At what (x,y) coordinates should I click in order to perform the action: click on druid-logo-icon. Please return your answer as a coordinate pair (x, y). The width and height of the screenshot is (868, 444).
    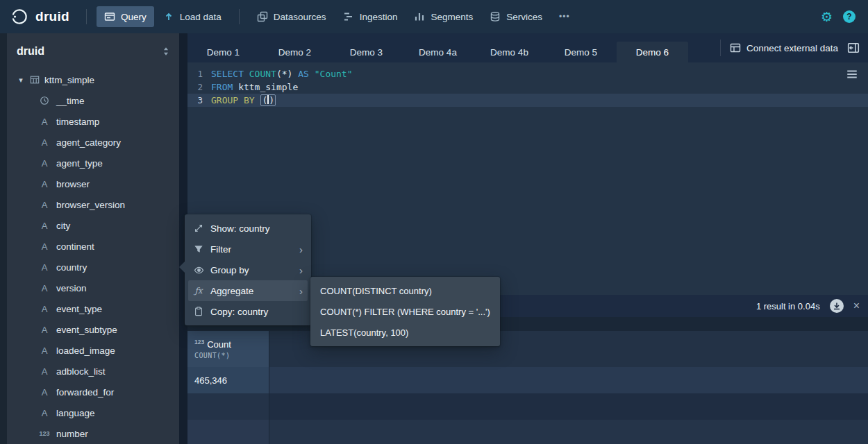
    Looking at the image, I should click on (19, 17).